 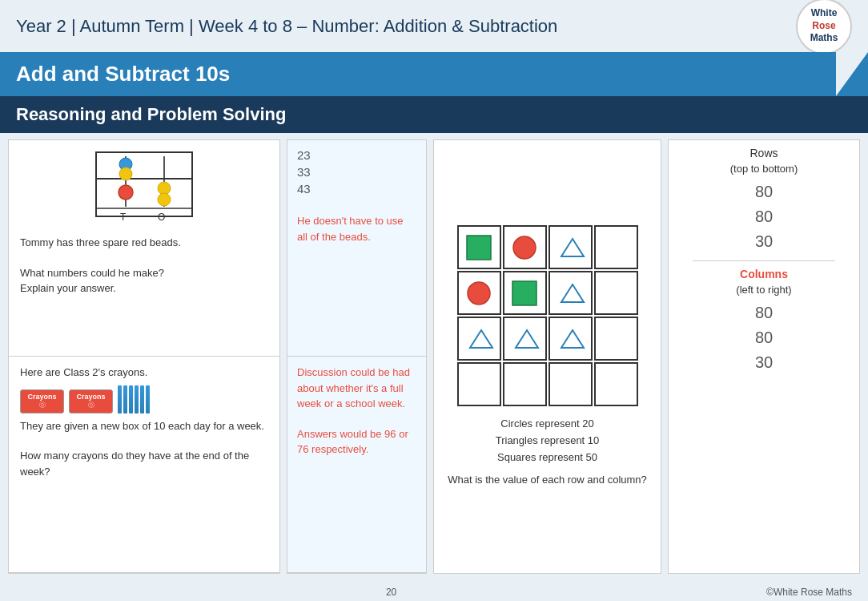 What do you see at coordinates (548, 441) in the screenshot?
I see `shape-legend: Circles represent 20 Triangles represent…` at bounding box center [548, 441].